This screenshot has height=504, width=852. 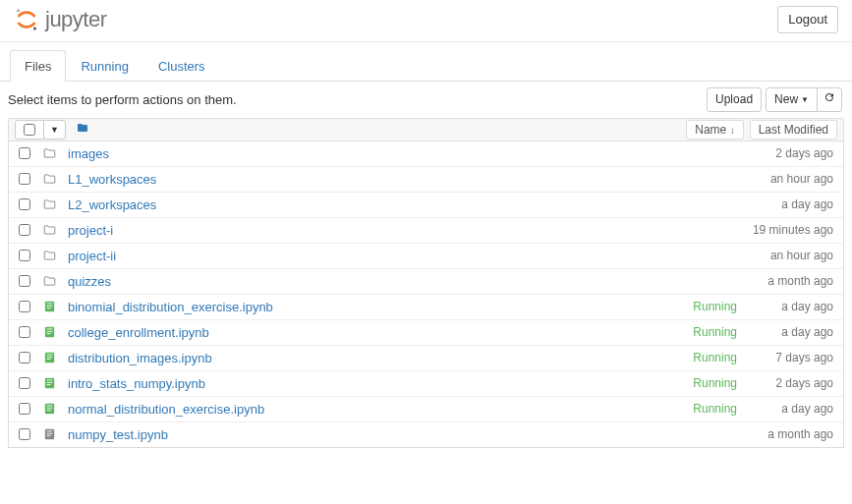 What do you see at coordinates (137, 383) in the screenshot?
I see `item-name-link: intro_stats_numpy.ipynb` at bounding box center [137, 383].